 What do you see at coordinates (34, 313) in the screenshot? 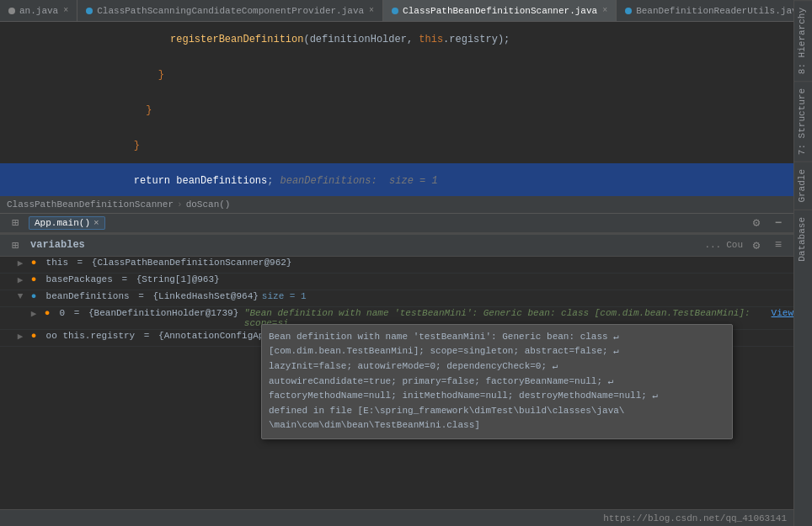
I see `var-expand-0: ▶` at bounding box center [34, 313].